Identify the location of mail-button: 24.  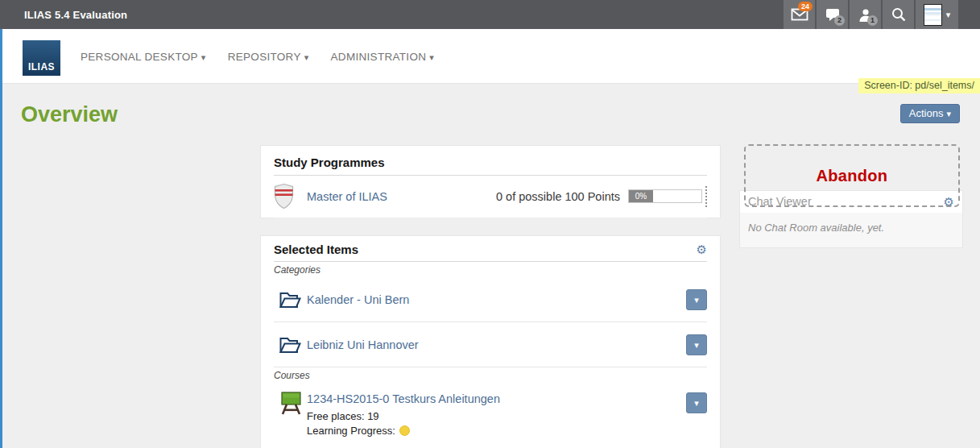
(799, 15).